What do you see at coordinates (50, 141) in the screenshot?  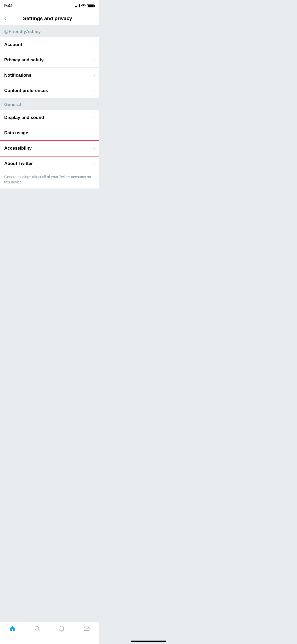 I see `general-menu-list: Display and sound › Data usage › Accessi…` at bounding box center [50, 141].